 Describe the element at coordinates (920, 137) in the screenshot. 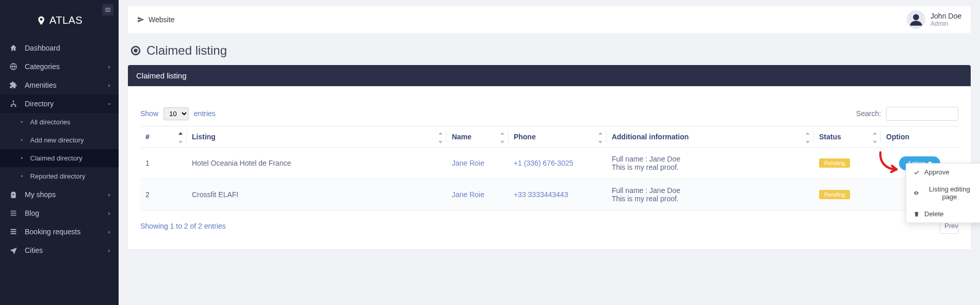

I see `col-option: Option` at that location.